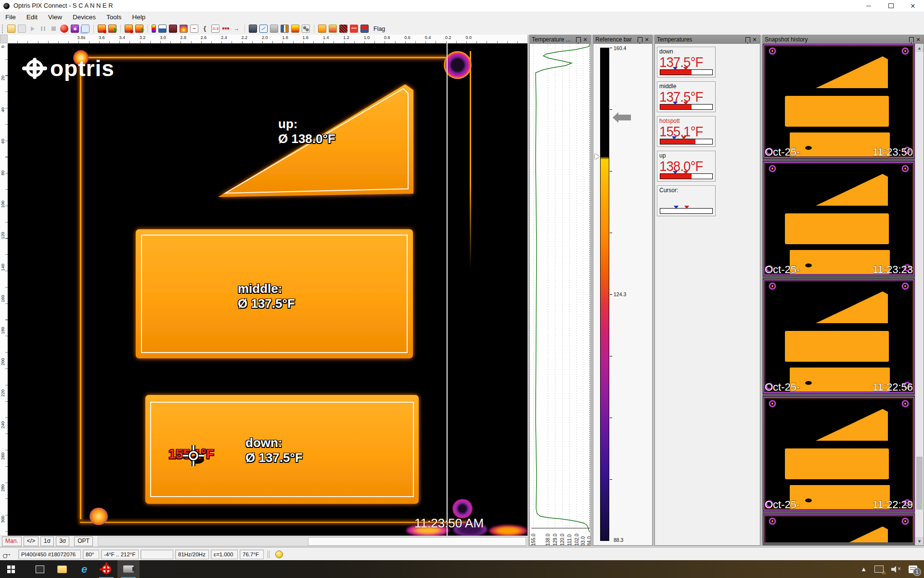 This screenshot has width=924, height=578. What do you see at coordinates (891, 6) in the screenshot?
I see `maximize-button` at bounding box center [891, 6].